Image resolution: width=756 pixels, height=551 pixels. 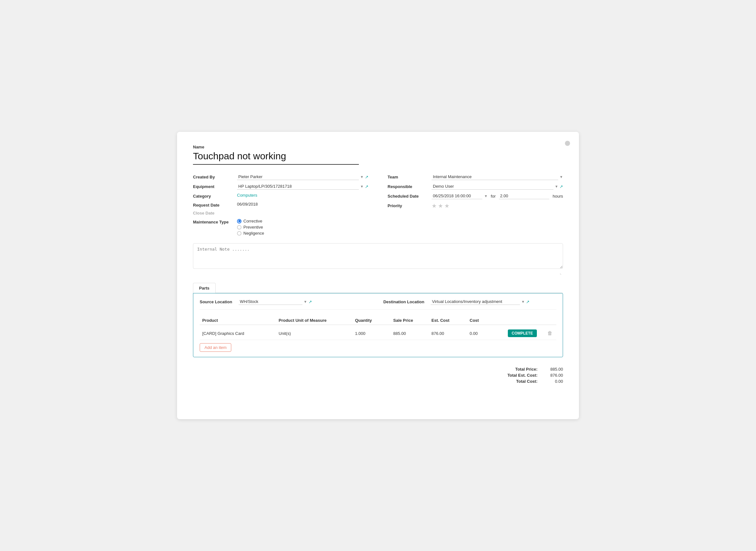 What do you see at coordinates (204, 288) in the screenshot?
I see `tab-parts: Parts` at bounding box center [204, 288].